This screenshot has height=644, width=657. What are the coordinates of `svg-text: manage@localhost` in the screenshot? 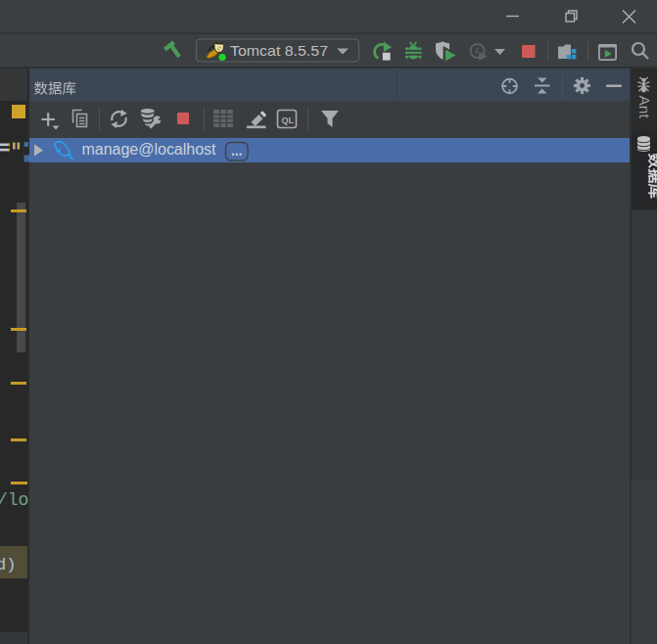 It's located at (150, 149).